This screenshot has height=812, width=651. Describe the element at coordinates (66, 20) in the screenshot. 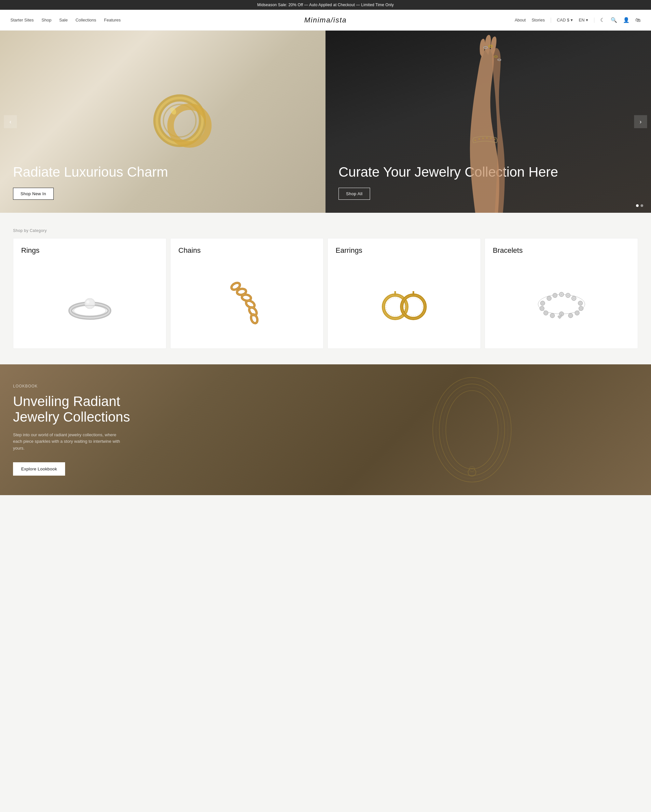

I see `nav-left: Starter Sites Shop Sale Collections Feat…` at that location.